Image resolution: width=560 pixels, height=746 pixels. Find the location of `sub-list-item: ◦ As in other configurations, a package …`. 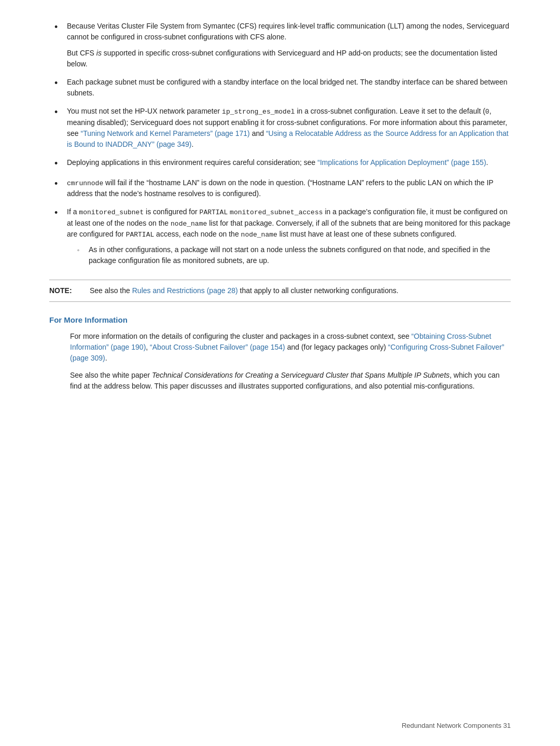

sub-list-item: ◦ As in other configurations, a package … is located at coordinates (289, 255).